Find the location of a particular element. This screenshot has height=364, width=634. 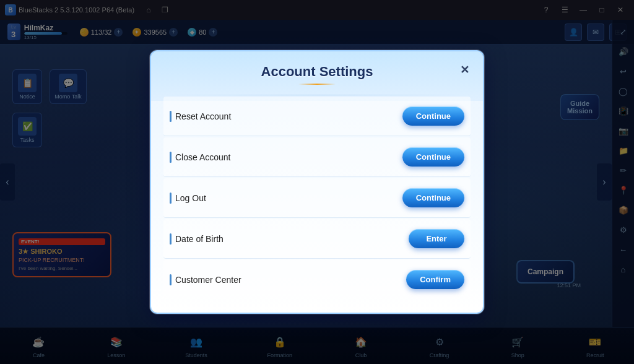

customer-center-button: Confirm is located at coordinates (435, 280).